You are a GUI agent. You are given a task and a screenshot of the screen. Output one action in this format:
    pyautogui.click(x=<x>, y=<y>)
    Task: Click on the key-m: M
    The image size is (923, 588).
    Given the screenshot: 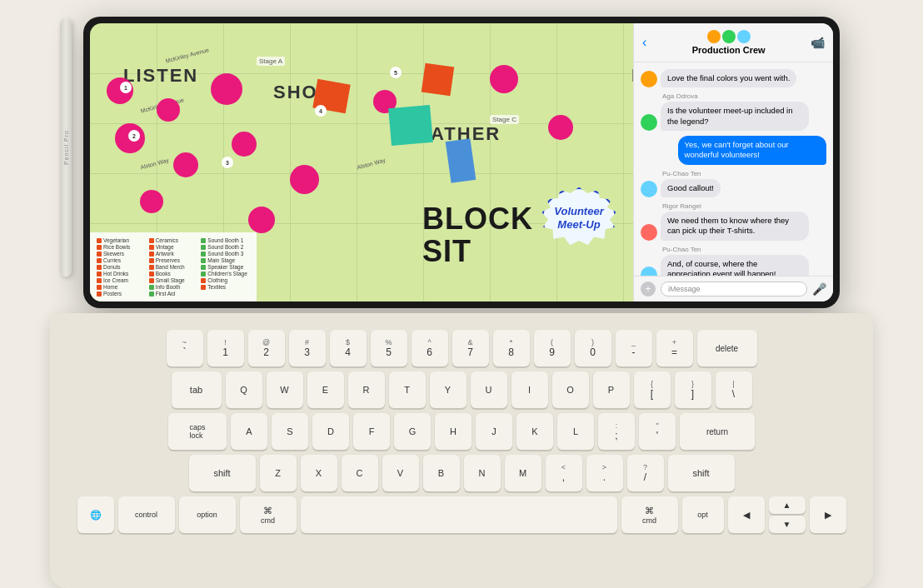 What is the action you would take?
    pyautogui.click(x=523, y=473)
    